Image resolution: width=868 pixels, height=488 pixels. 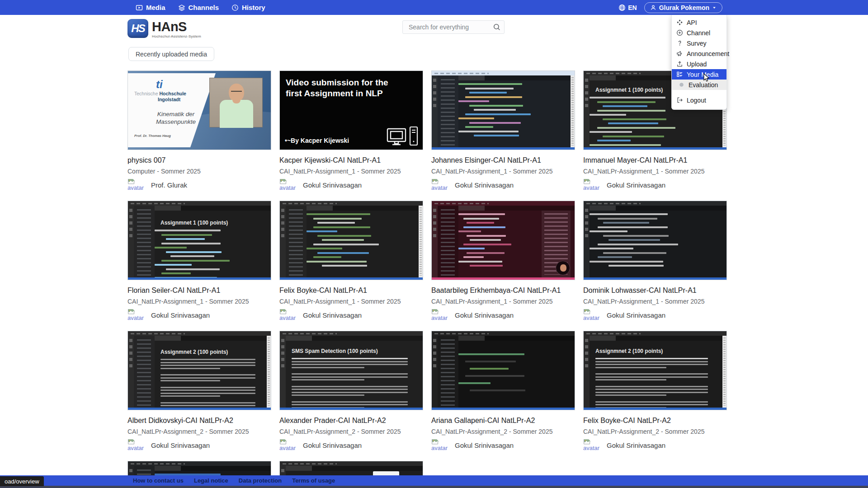 What do you see at coordinates (699, 53) in the screenshot?
I see `menu-item-announcement: Announcement` at bounding box center [699, 53].